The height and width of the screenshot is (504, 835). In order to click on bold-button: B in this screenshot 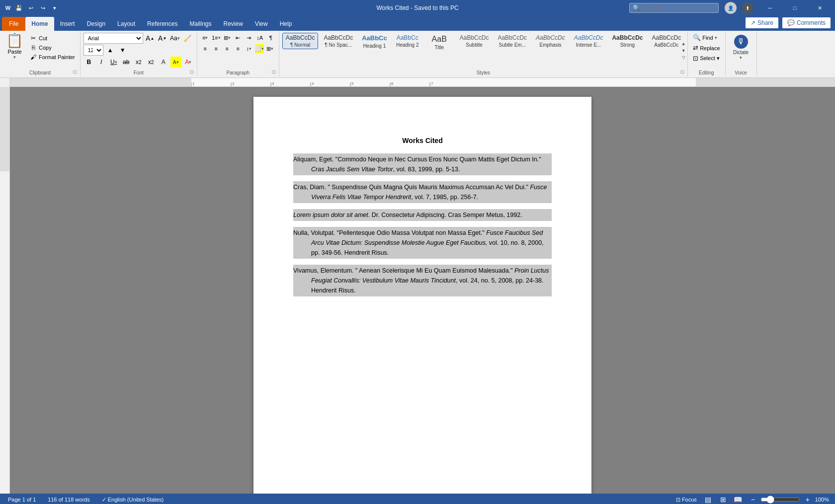, I will do `click(89, 62)`.